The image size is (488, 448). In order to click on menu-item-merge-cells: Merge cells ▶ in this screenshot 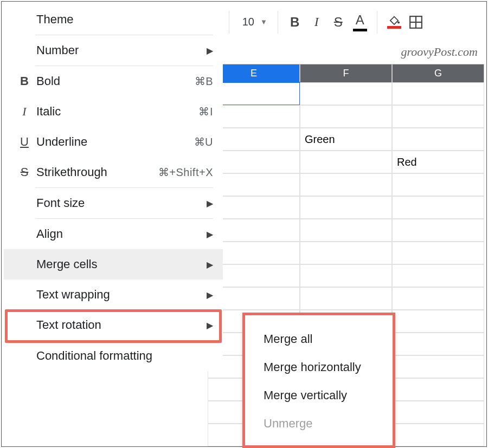, I will do `click(113, 264)`.